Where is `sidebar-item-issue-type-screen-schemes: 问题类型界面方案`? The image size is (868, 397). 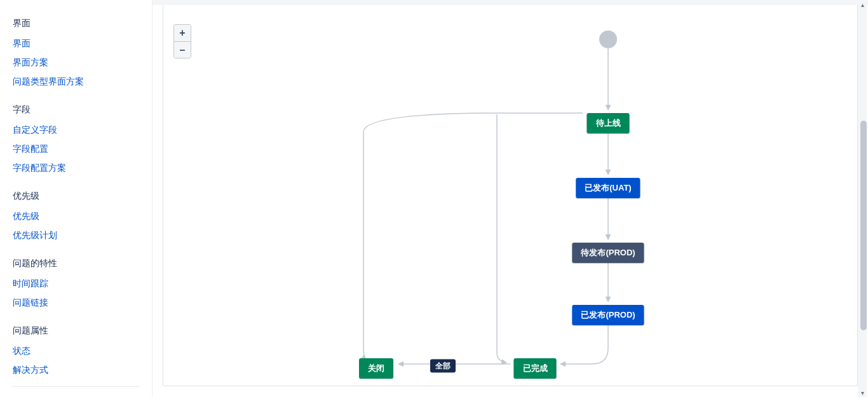
sidebar-item-issue-type-screen-schemes: 问题类型界面方案 is located at coordinates (83, 82).